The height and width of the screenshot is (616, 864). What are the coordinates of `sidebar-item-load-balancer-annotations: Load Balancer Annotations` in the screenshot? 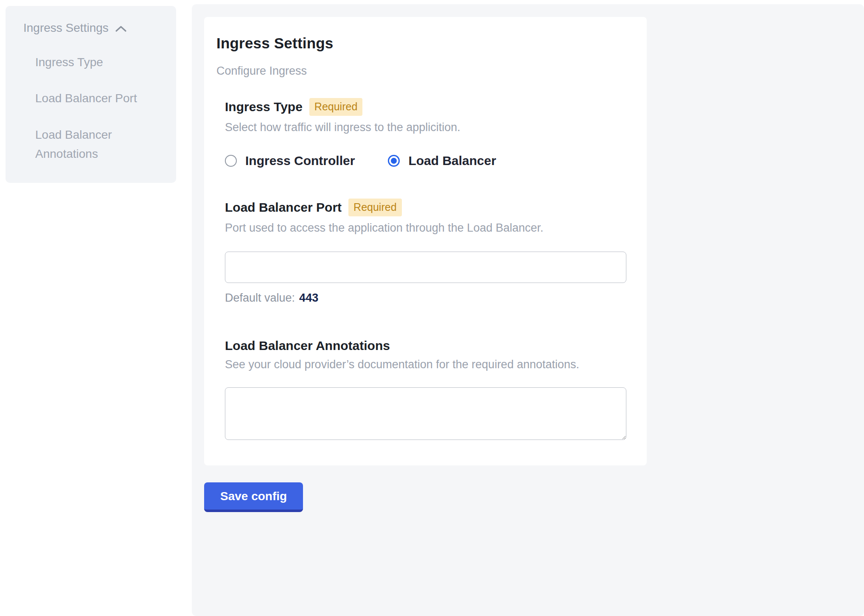 It's located at (95, 144).